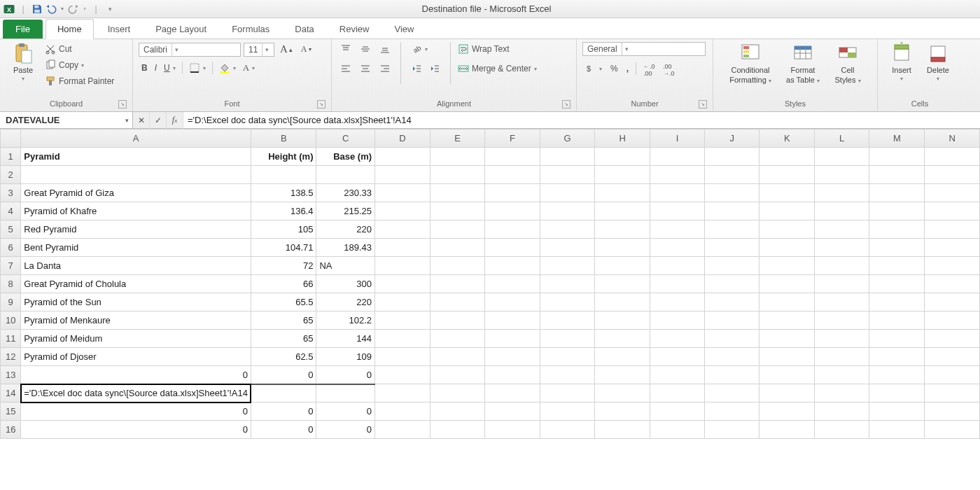 The height and width of the screenshot is (490, 980). Describe the element at coordinates (11, 375) in the screenshot. I see `row-header: 13` at that location.